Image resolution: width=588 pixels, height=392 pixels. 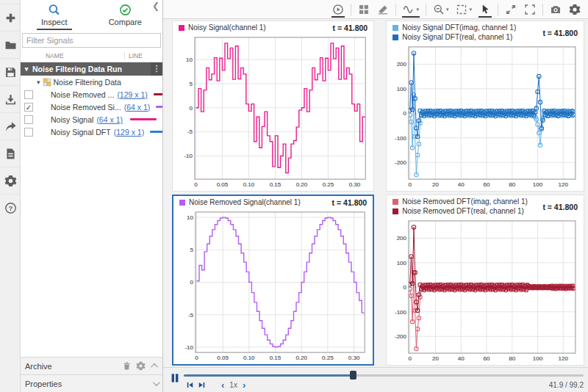 What do you see at coordinates (338, 10) in the screenshot?
I see `playback-icon` at bounding box center [338, 10].